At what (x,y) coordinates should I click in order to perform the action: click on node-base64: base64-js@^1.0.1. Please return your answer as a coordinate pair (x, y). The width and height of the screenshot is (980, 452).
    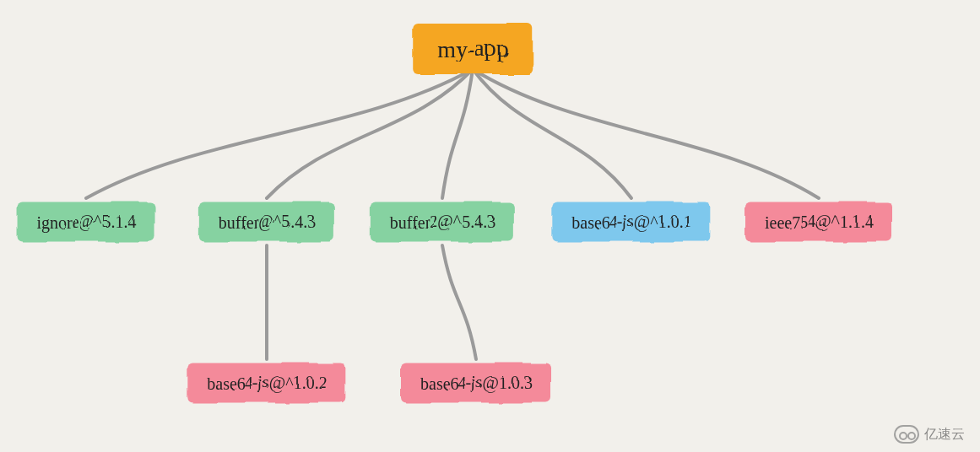
    Looking at the image, I should click on (631, 223).